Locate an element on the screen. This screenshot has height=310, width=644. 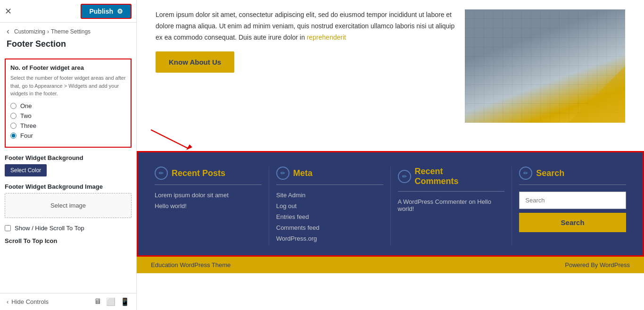
recent-comments-header: ✏ RecentComments is located at coordinates (452, 176).